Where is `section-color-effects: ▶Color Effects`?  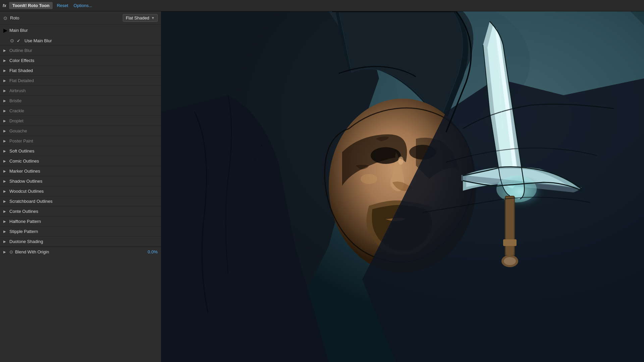
section-color-effects: ▶Color Effects is located at coordinates (80, 61).